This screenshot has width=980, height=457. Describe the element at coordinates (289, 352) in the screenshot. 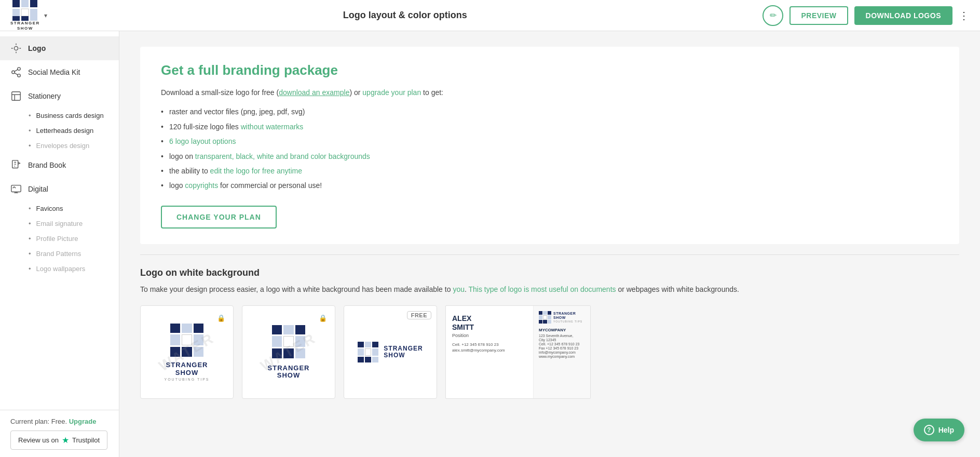

I see `logo-vertical-2: STRANGER SHOW` at that location.